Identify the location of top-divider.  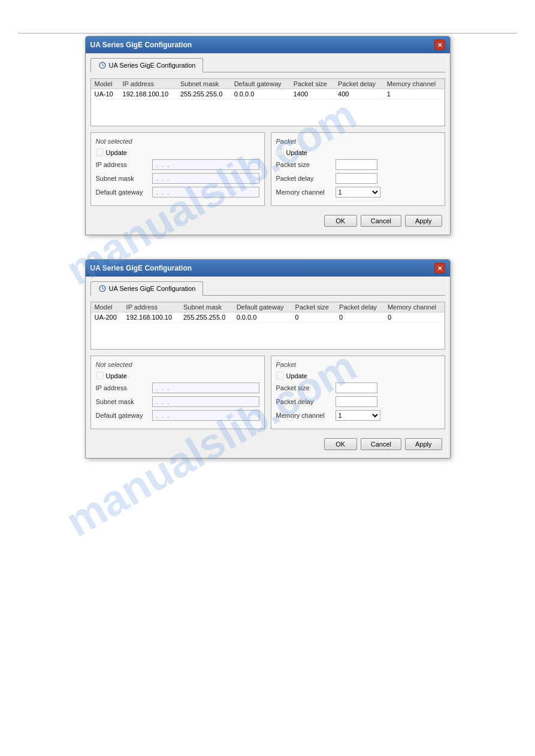
(267, 34).